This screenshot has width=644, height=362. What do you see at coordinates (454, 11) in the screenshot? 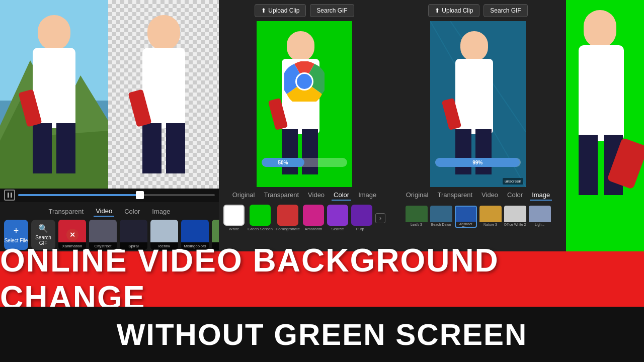
I see `upload-clip-button-right: ⬆ Upload Clip` at bounding box center [454, 11].